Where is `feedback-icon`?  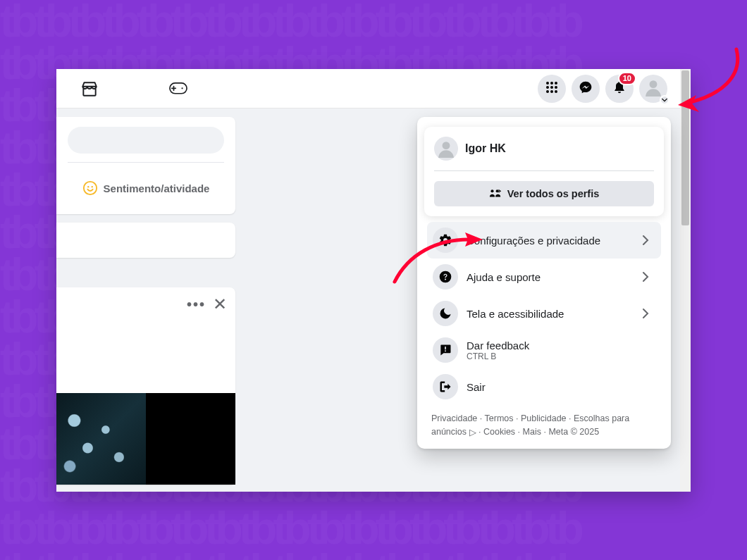
feedback-icon is located at coordinates (445, 350).